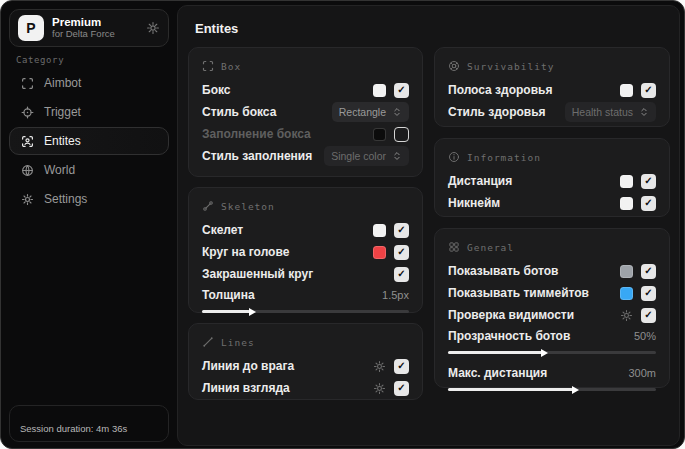  Describe the element at coordinates (626, 182) in the screenshot. I see `distance-color-swatch` at that location.